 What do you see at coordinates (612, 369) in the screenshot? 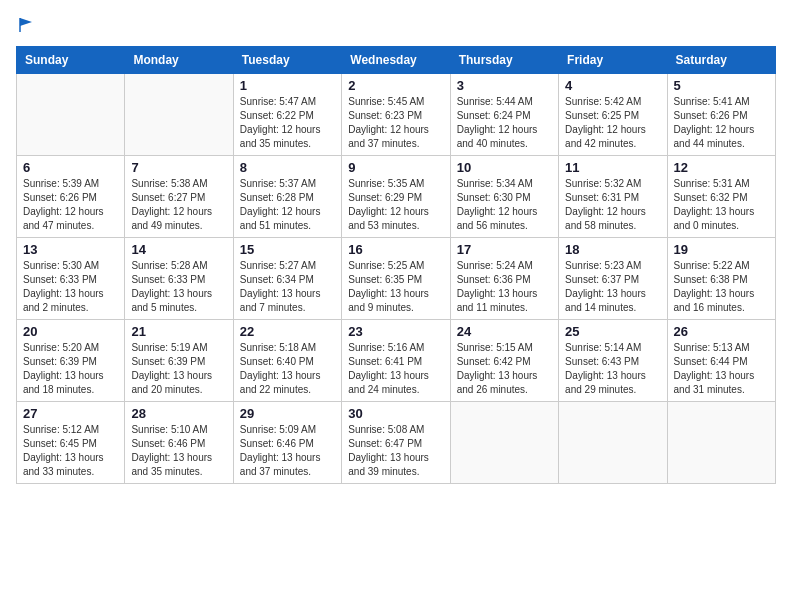
I see `day-info: Sunrise: 5:14 AM Sunset: 6:43 PM Dayligh…` at bounding box center [612, 369].